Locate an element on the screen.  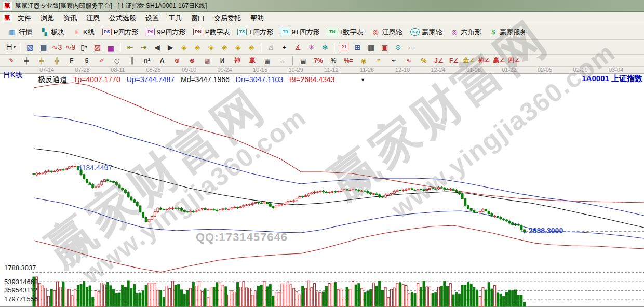
gold-grid-2-icon: ╬ is located at coordinates (57, 60).